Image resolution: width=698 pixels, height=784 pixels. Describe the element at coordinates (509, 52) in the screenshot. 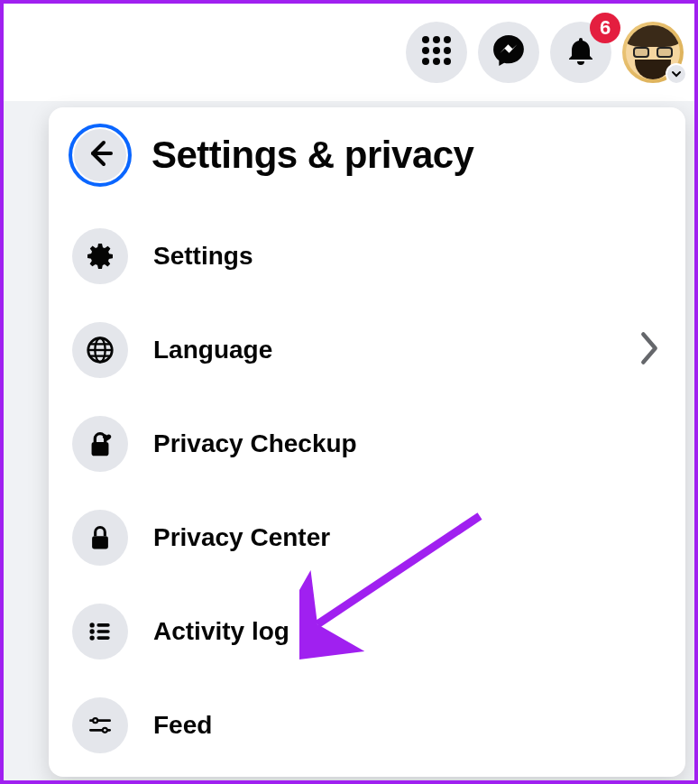

I see `messenger-icon` at that location.